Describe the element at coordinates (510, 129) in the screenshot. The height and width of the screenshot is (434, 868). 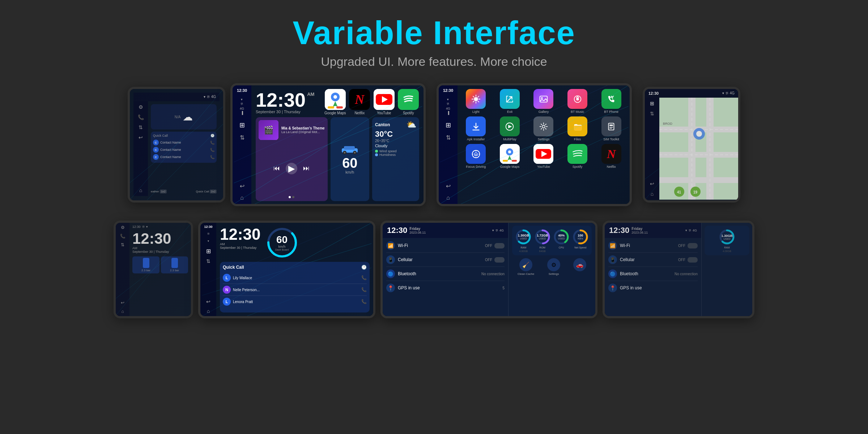
I see `app-multiplay: MultiPlay` at that location.